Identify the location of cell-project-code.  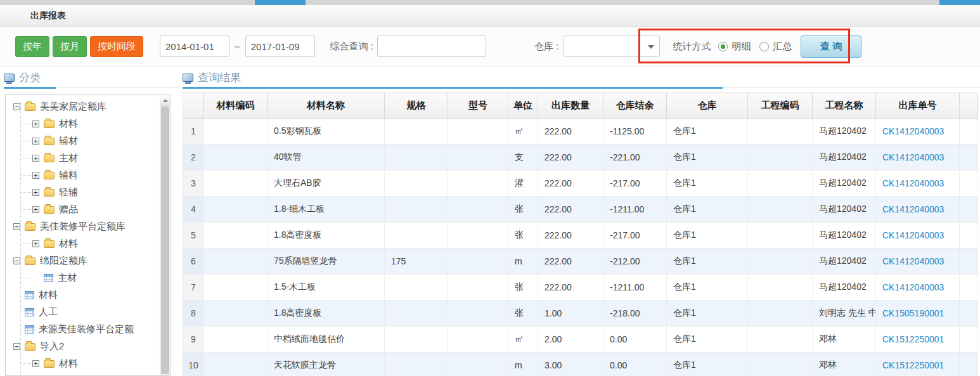
(780, 288).